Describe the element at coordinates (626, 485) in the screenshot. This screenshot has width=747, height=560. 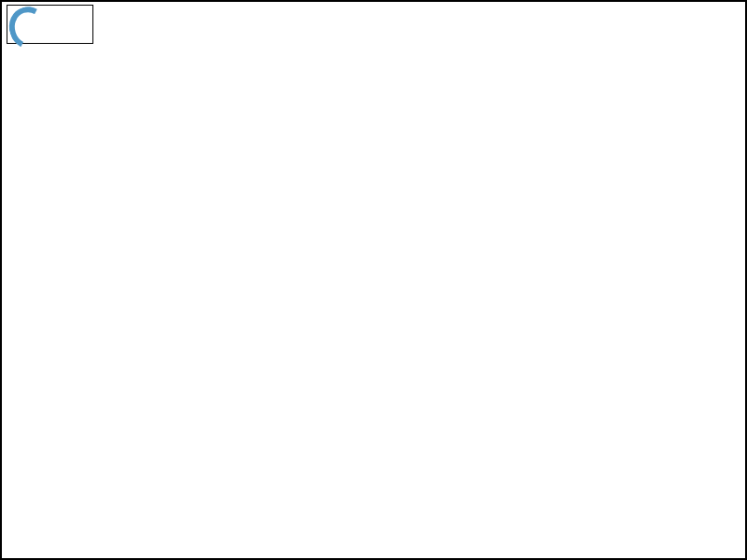
I see `negative-marker-legend` at that location.